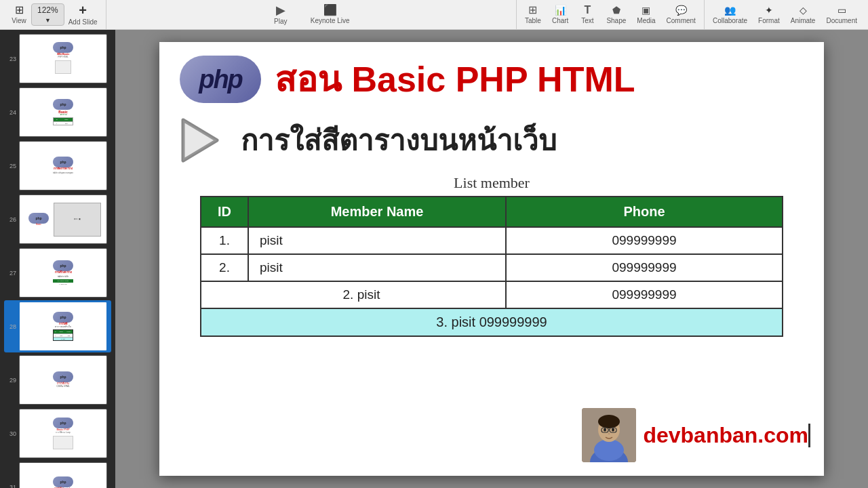 The image size is (868, 488). What do you see at coordinates (58, 58) in the screenshot?
I see `slide-thumb-23: 23 php สอน Basic PHP HTML` at bounding box center [58, 58].